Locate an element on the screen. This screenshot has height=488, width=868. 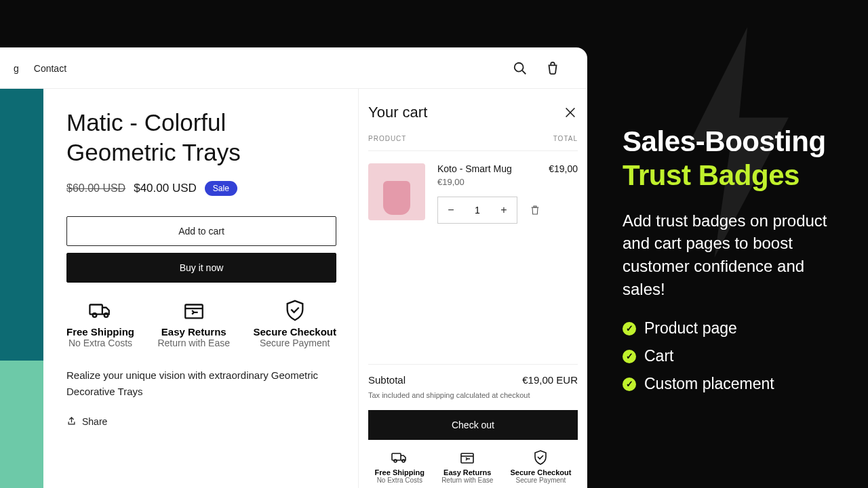
checkout-button: Check out is located at coordinates (473, 425).